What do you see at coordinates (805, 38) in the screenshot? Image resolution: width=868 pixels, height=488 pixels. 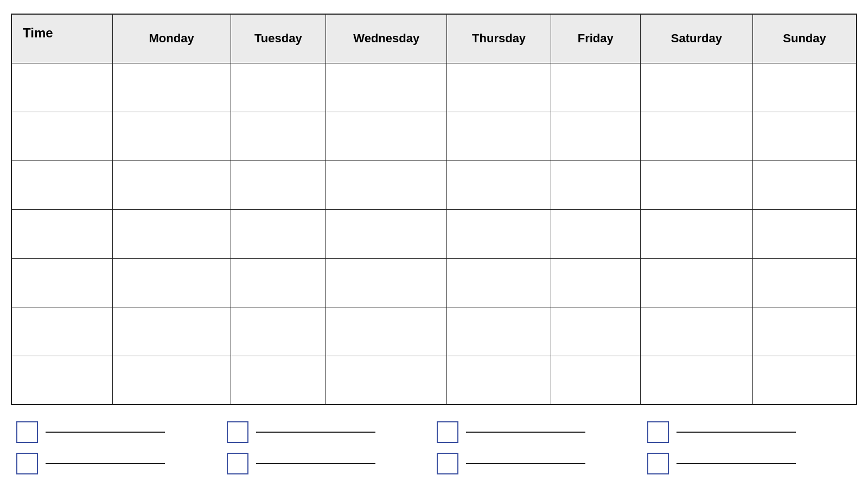 I see `sunday-header: Sunday` at bounding box center [805, 38].